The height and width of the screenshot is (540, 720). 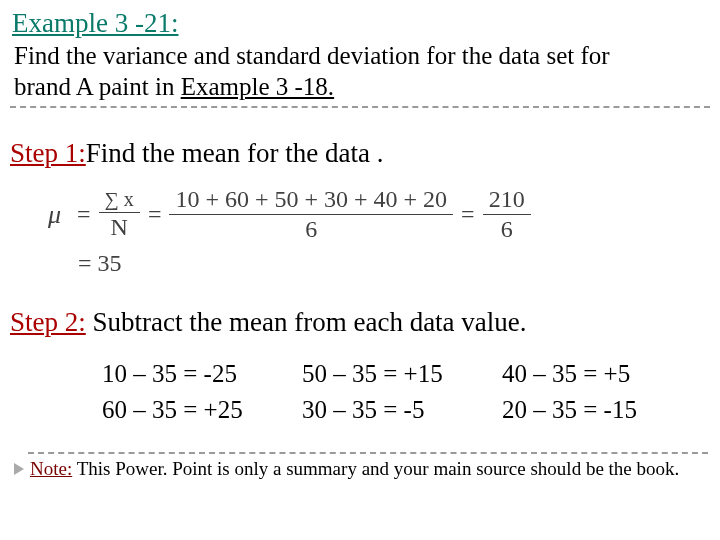 What do you see at coordinates (507, 228) in the screenshot?
I see `den-6b: 6` at bounding box center [507, 228].